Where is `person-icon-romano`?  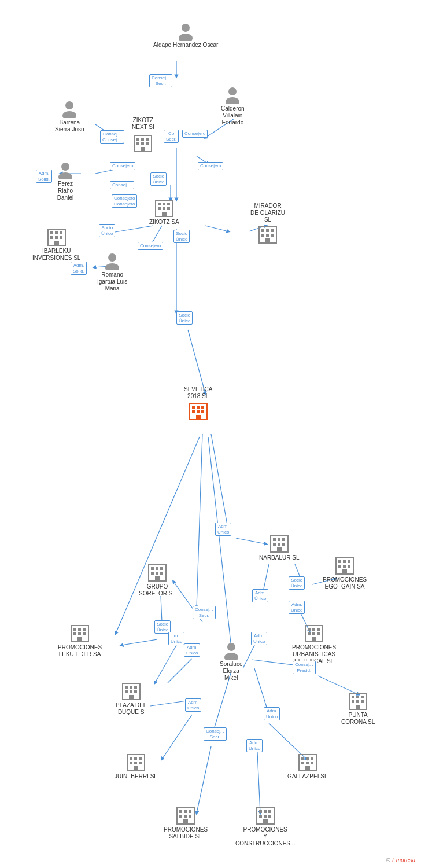 person-icon-romano is located at coordinates (112, 261).